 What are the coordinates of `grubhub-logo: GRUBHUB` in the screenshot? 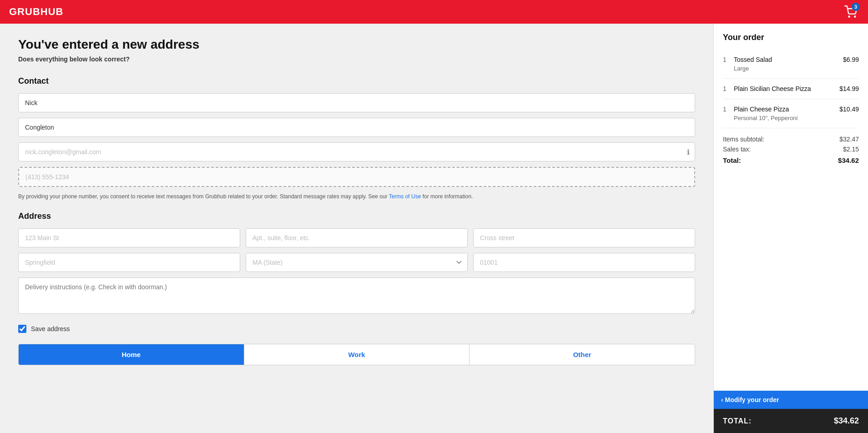 It's located at (36, 12).